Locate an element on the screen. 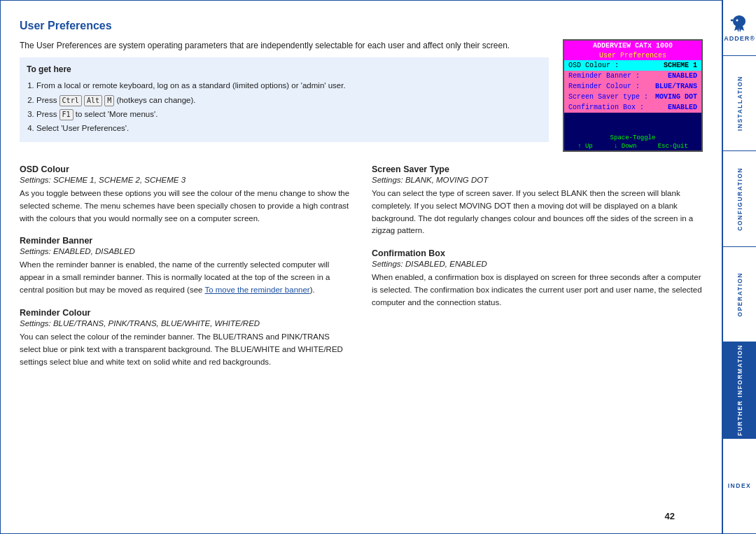  sidebar-tab-configuration: CONFIGURATION is located at coordinates (739, 199).